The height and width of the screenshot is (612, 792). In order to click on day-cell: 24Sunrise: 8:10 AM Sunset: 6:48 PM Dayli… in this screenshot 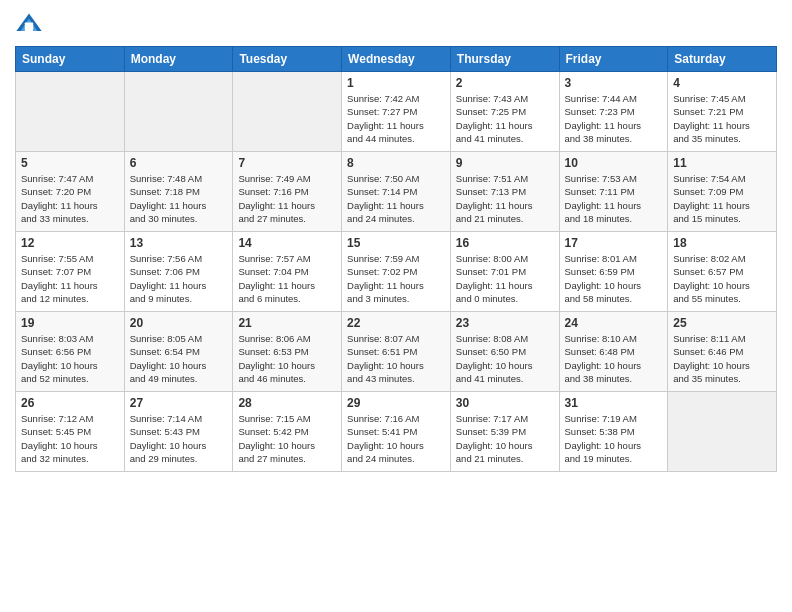, I will do `click(614, 352)`.